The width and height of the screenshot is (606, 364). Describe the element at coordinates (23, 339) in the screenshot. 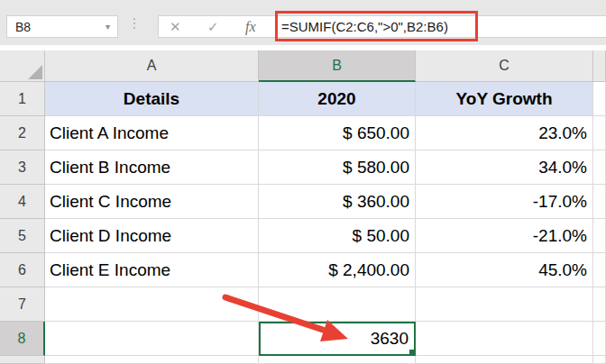

I see `row-header-8: 8` at that location.